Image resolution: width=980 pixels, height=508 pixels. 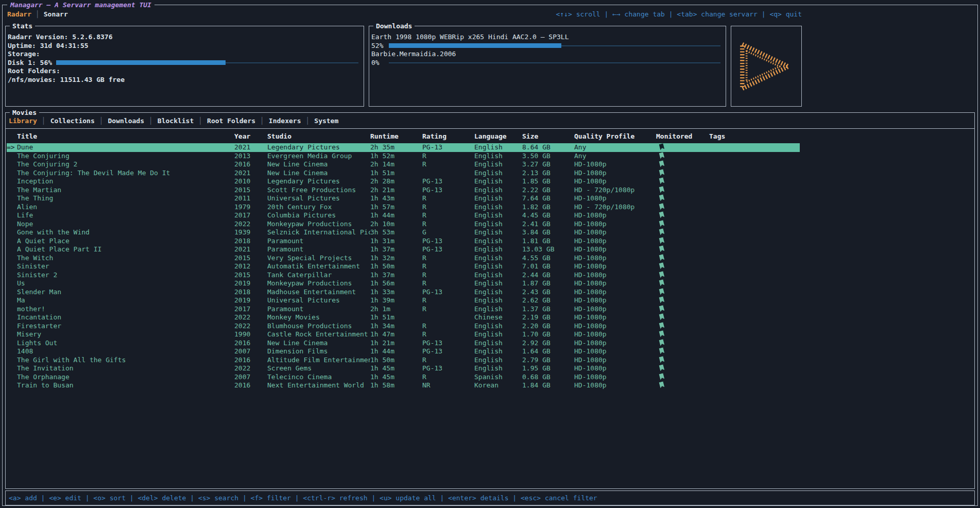 What do you see at coordinates (251, 335) in the screenshot?
I see `cell-year: 1990` at bounding box center [251, 335].